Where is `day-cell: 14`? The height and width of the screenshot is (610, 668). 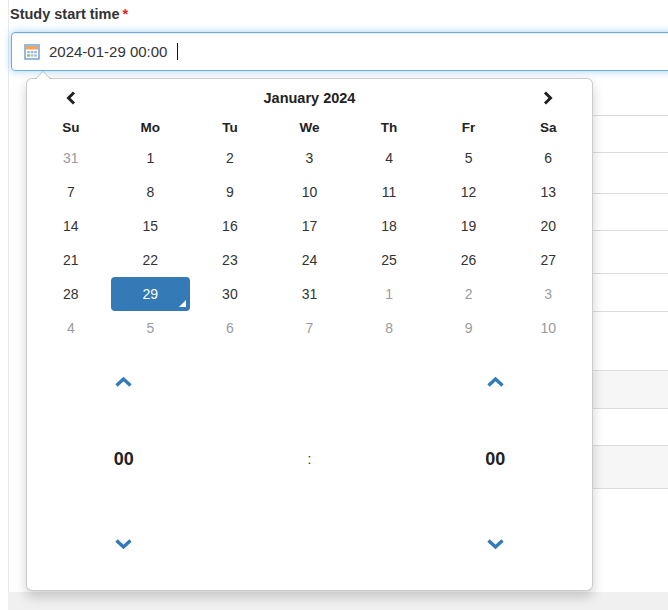
day-cell: 14 is located at coordinates (71, 226).